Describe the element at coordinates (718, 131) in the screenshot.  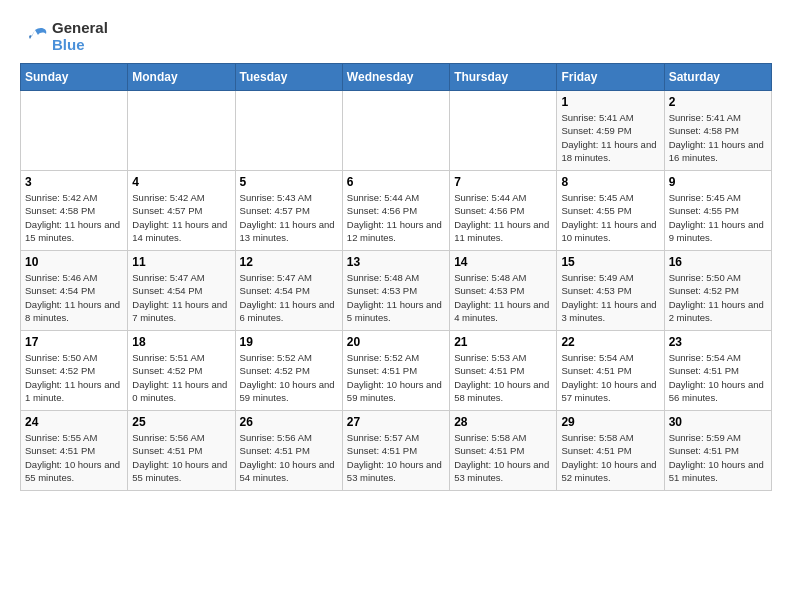
I see `calendar-cell: 2Sunrise: 5:41 AM Sunset: 4:58 PM Daylig…` at that location.